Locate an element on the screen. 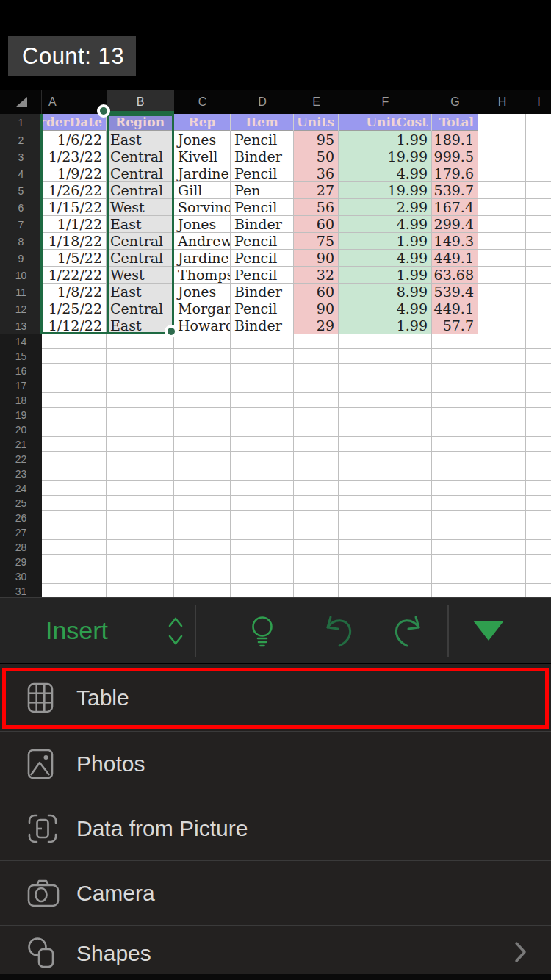 This screenshot has width=551, height=980. menu-item-table: Table is located at coordinates (276, 698).